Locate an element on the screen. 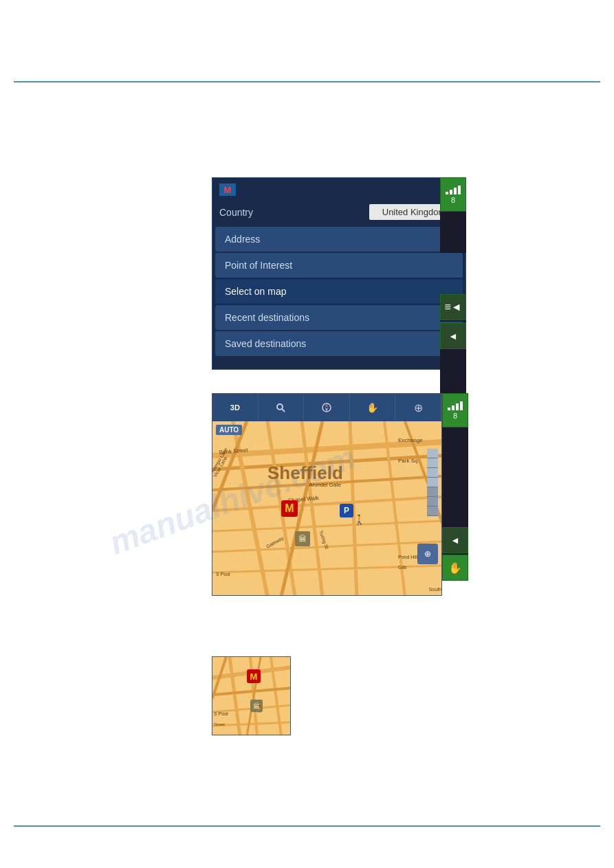 Image resolution: width=614 pixels, height=868 pixels. svg-text: Street is located at coordinates (219, 724).